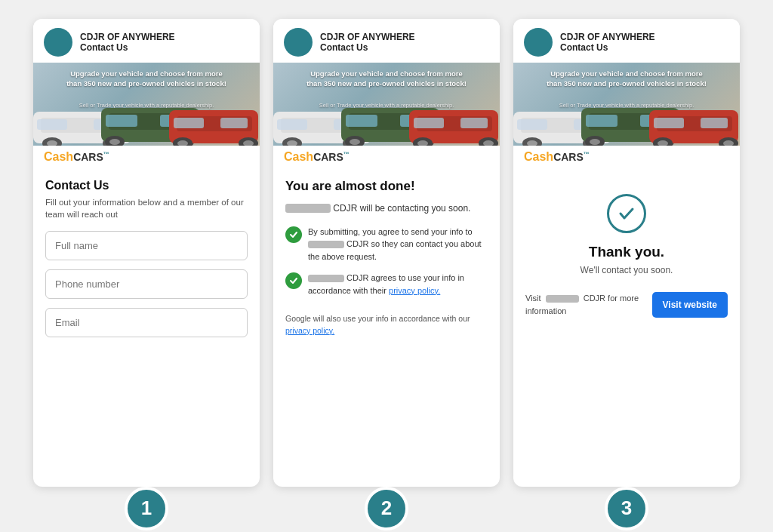 This screenshot has height=532, width=773. Describe the element at coordinates (146, 78) in the screenshot. I see `card-1-banner-text: Upgrade your vehicle and choose from mor…` at that location.